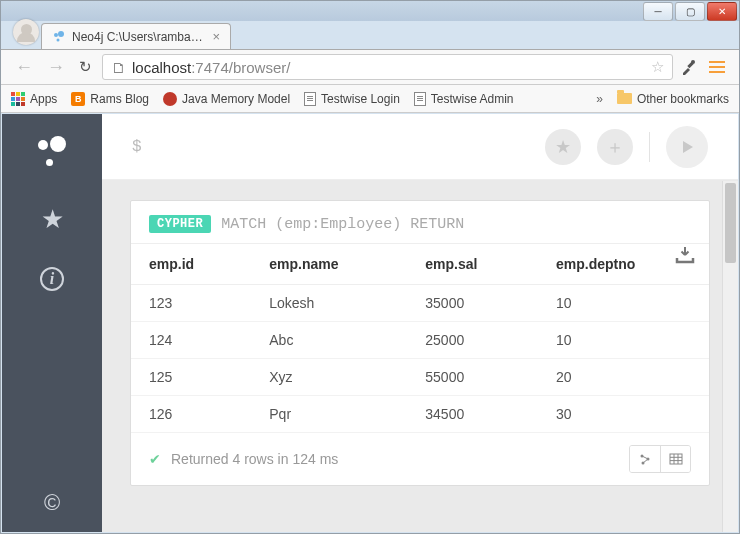 The image size is (740, 534). What do you see at coordinates (24, 68) in the screenshot?
I see `back-button: ←` at bounding box center [24, 68].